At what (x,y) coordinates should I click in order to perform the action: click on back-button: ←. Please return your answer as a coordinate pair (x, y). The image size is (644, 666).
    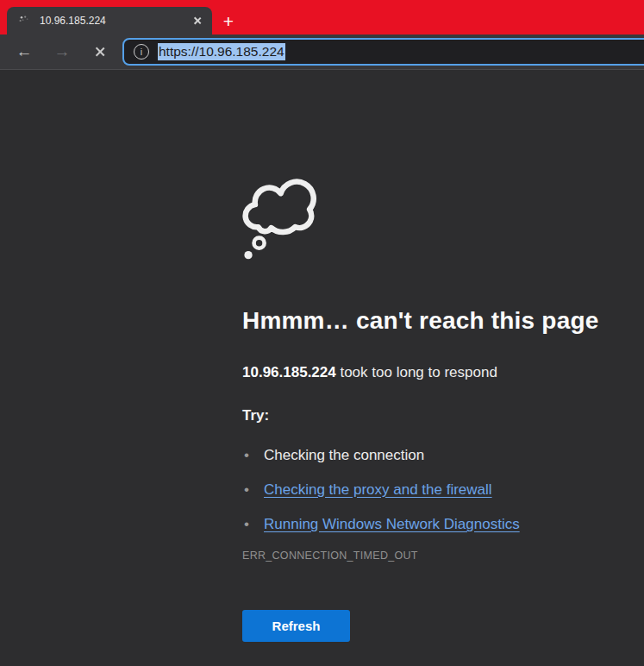
    Looking at the image, I should click on (24, 52).